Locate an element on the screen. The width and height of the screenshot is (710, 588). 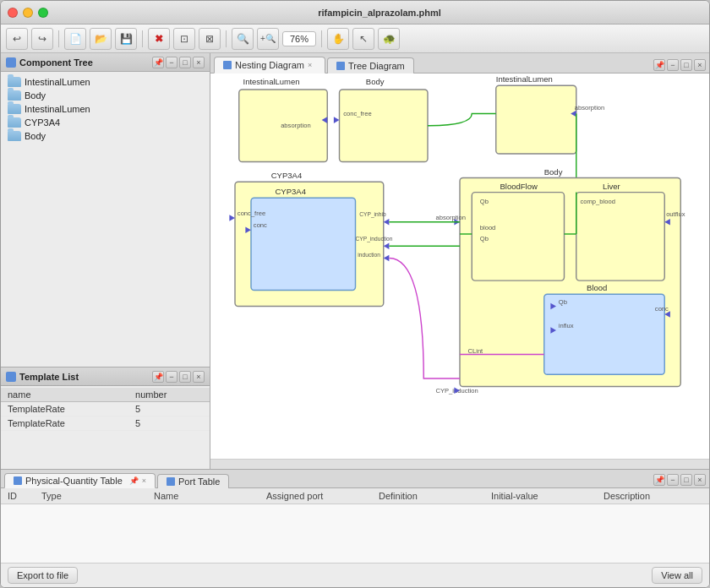
maximize-button is located at coordinates (43, 13).